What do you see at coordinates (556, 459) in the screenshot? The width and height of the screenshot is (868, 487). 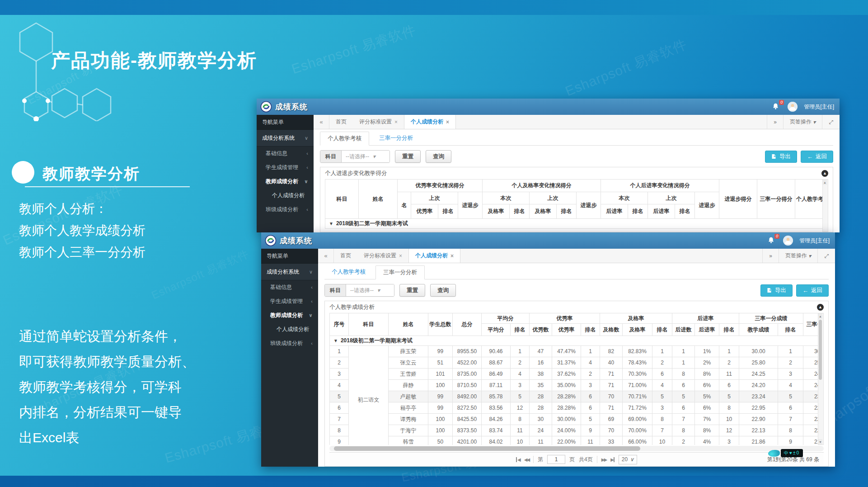 I see `page-input: 1` at bounding box center [556, 459].